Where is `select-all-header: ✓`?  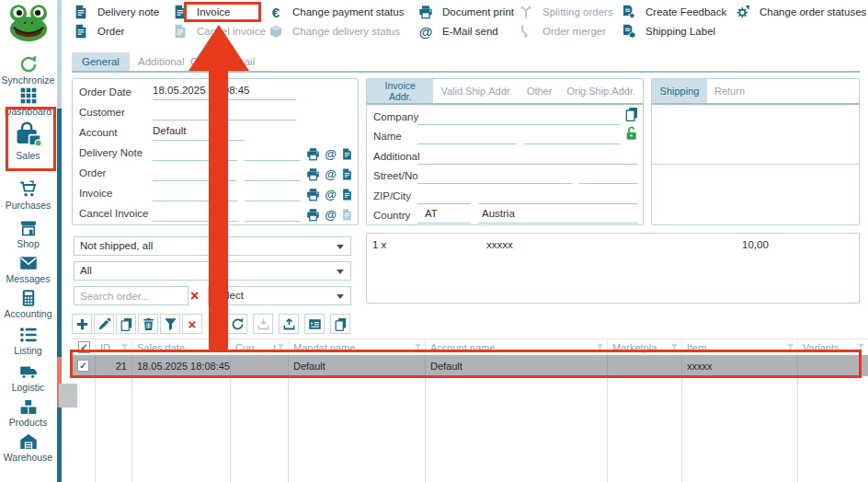
select-all-header: ✓ is located at coordinates (84, 348).